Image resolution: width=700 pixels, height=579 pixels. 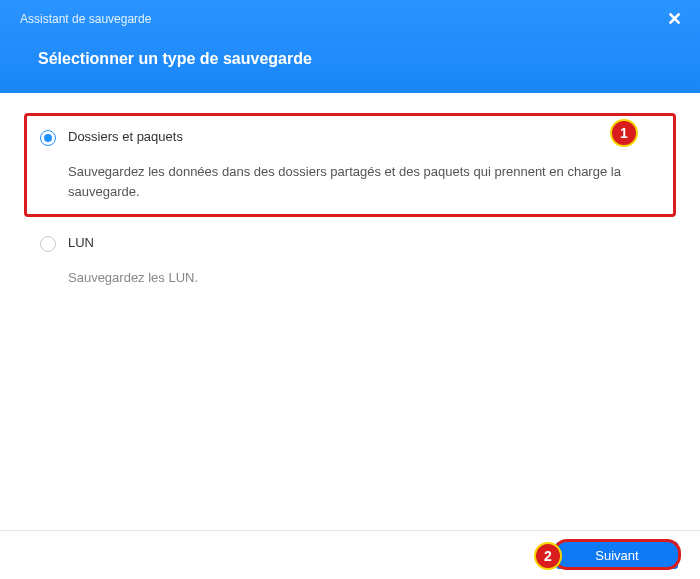 What do you see at coordinates (364, 182) in the screenshot?
I see `option-description: Sauvegardez les données dans des dossier…` at bounding box center [364, 182].